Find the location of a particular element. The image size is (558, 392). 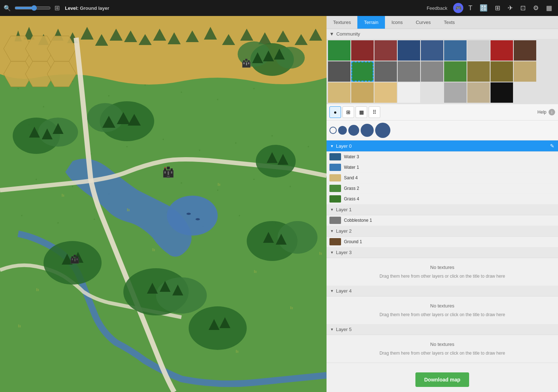

water1-label: Water 1 is located at coordinates (352, 167).